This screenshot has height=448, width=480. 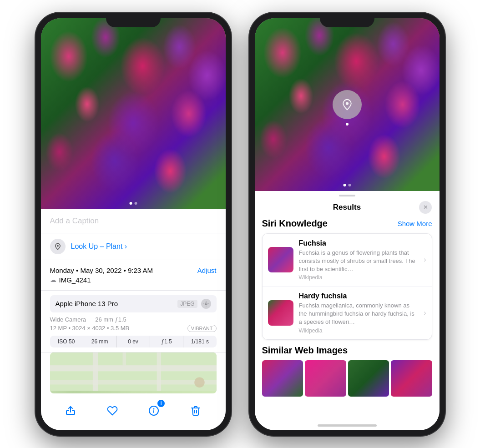 What do you see at coordinates (133, 270) in the screenshot?
I see `meta-date-row: Monday • May 30, 2022 • 9:23 AM Adjust` at bounding box center [133, 270].